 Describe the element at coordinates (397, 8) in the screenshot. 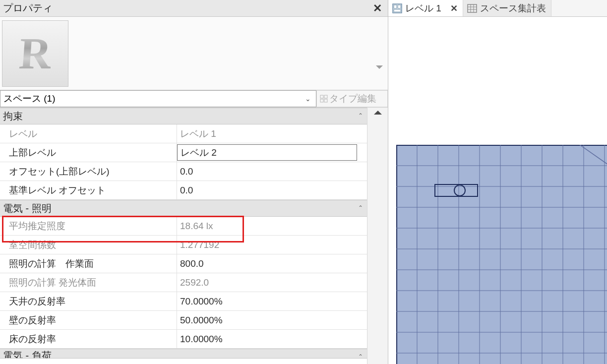

I see `plan-view-icon` at that location.